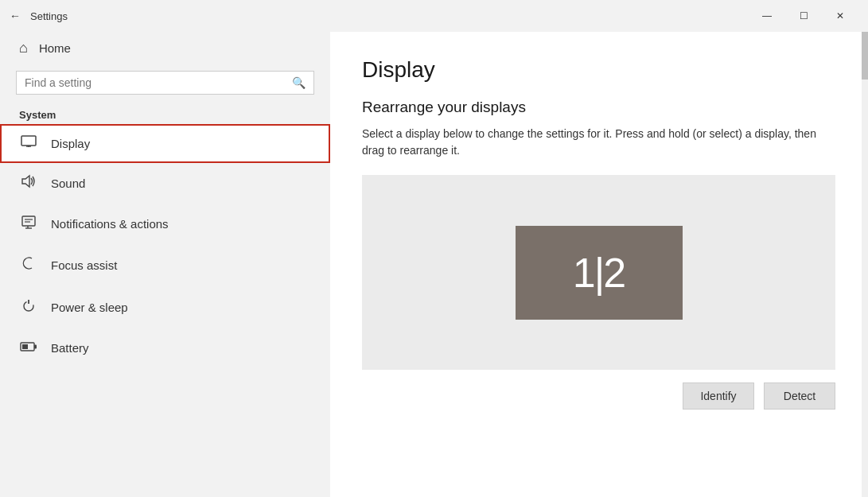 Image resolution: width=868 pixels, height=497 pixels. What do you see at coordinates (84, 266) in the screenshot?
I see `sidebar-item-focus-label: Focus assist` at bounding box center [84, 266].